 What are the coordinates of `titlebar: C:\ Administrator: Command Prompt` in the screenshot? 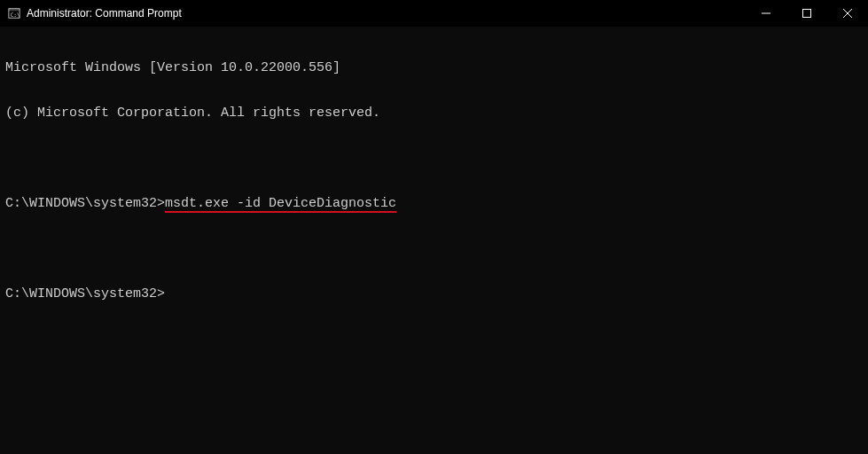 It's located at (434, 13).